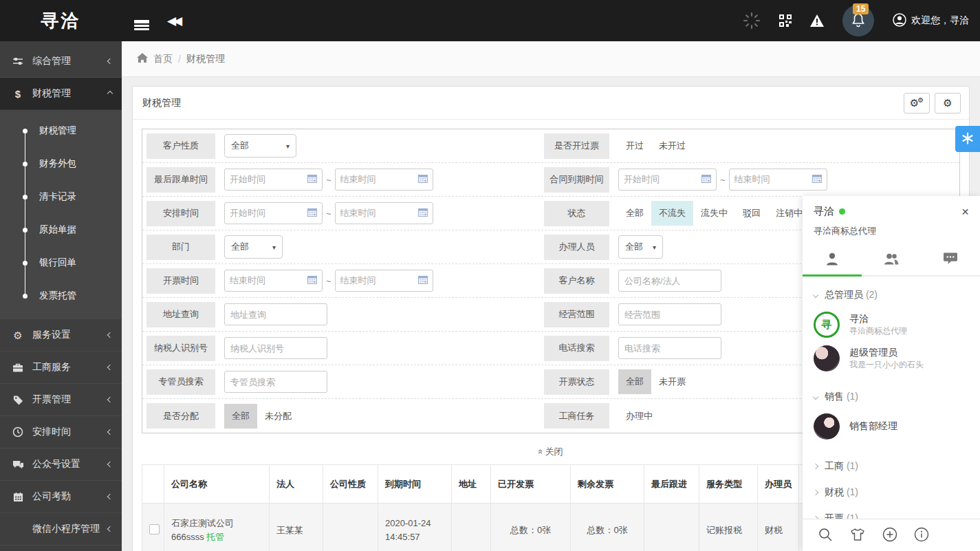 Image resolution: width=980 pixels, height=551 pixels. Describe the element at coordinates (673, 213) in the screenshot. I see `filter-chip-selected: 不流失` at that location.